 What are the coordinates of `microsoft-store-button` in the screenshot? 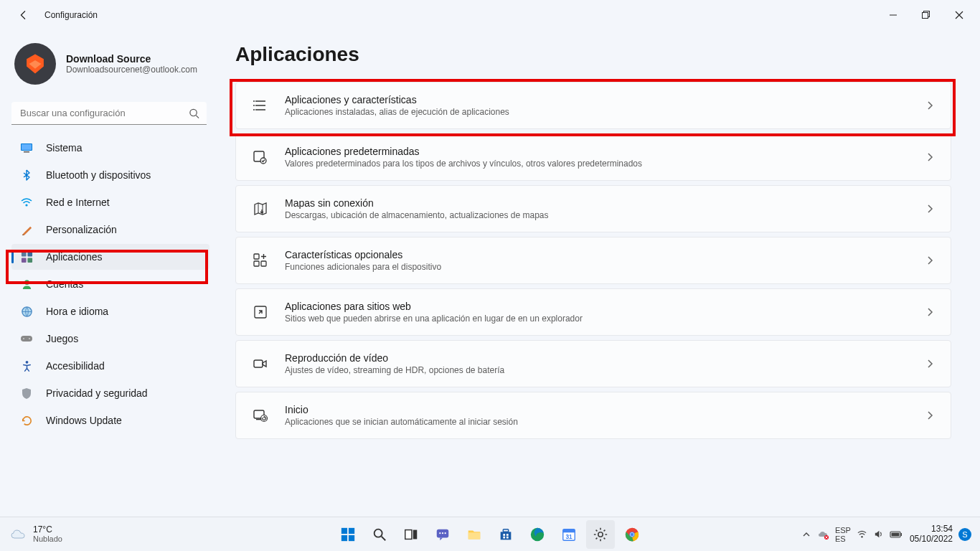 It's located at (506, 534).